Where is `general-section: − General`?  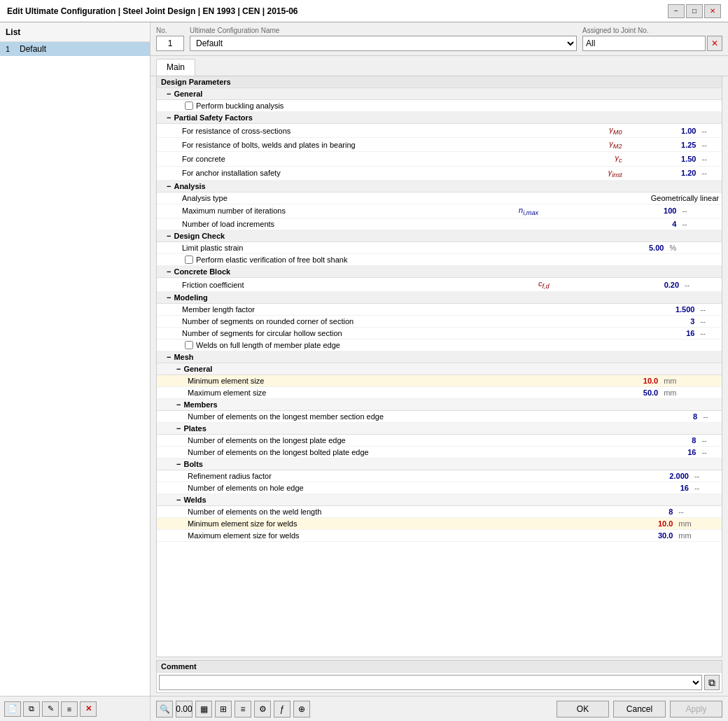 general-section: − General is located at coordinates (440, 94).